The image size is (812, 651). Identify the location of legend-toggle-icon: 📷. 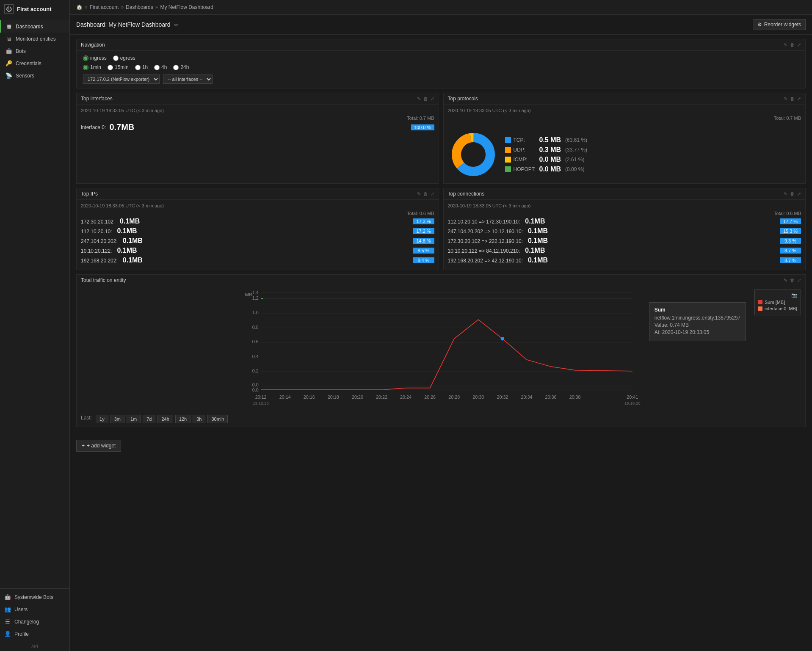
(794, 295).